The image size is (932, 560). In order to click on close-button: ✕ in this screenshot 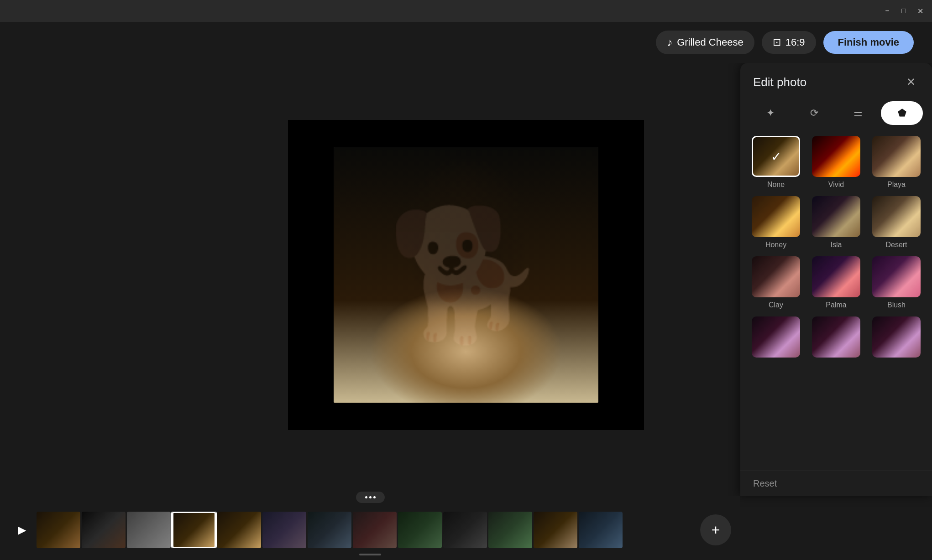, I will do `click(920, 11)`.